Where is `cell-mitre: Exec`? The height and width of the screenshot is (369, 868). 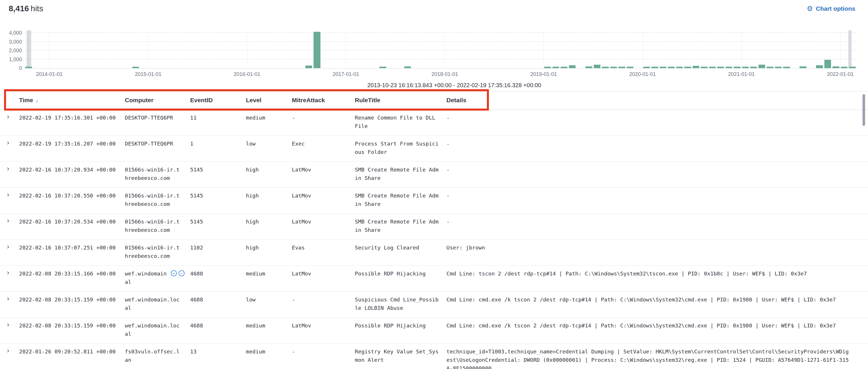
cell-mitre: Exec is located at coordinates (323, 142).